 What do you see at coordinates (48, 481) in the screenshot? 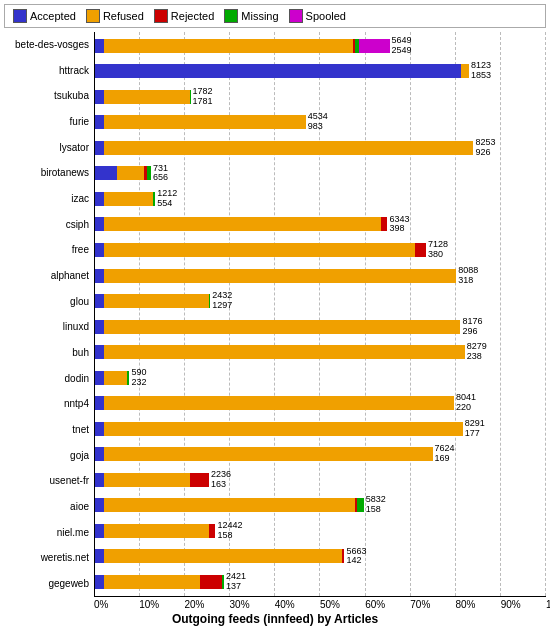
I see `y-label-usenet-fr: usenet-fr` at bounding box center [48, 481].